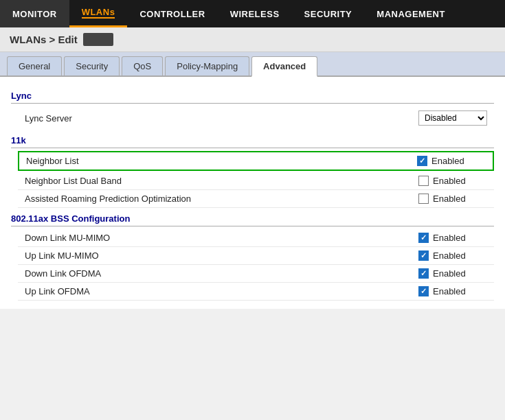  I want to click on top-nav: MONITOR WLANs CONTROLLER WIRELESS SECURI…, so click(253, 14).